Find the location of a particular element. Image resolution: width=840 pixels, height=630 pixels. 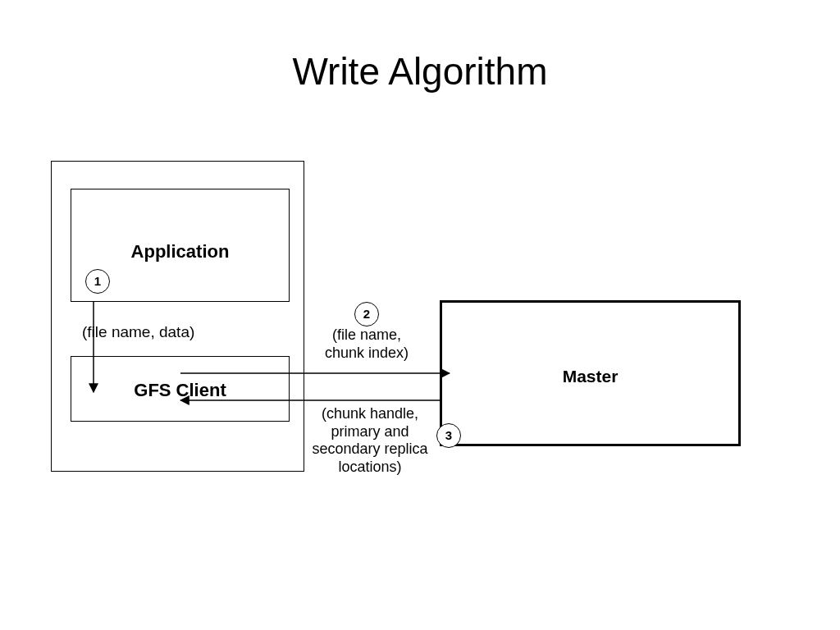

step-1-circle: 1 is located at coordinates (98, 281).